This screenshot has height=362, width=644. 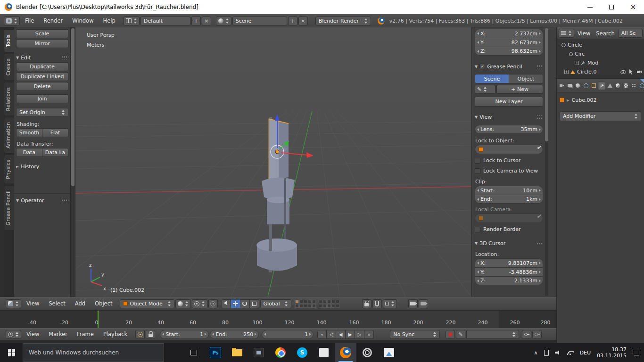 What do you see at coordinates (33, 334) in the screenshot?
I see `timeline-menu-view: View` at bounding box center [33, 334].